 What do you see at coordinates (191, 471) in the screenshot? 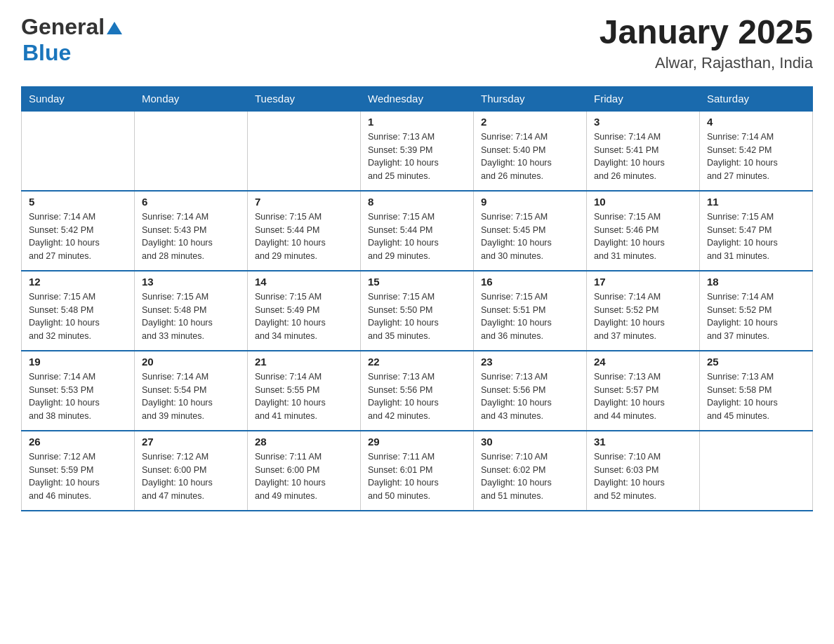
I see `calendar-cell: 27Sunrise: 7:12 AM Sunset: 6:00 PM Dayli…` at bounding box center [191, 471].